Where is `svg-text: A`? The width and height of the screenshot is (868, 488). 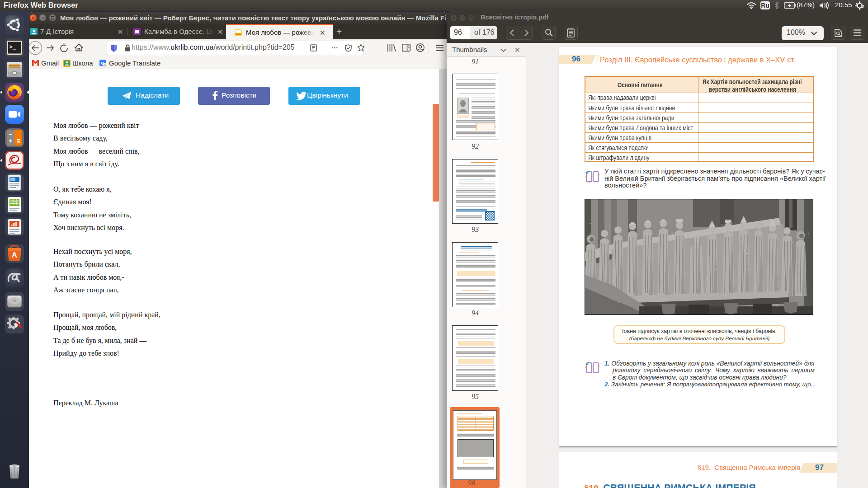
svg-text: A is located at coordinates (14, 255).